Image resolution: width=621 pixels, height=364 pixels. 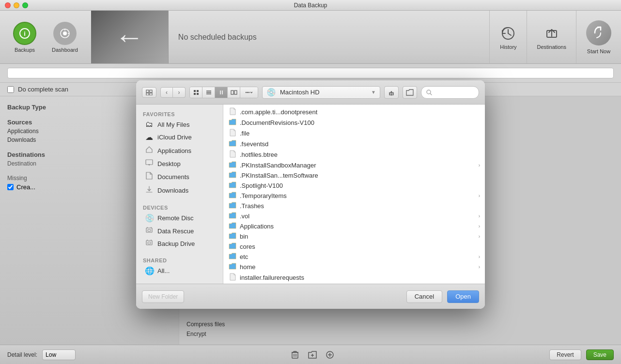 What do you see at coordinates (551, 47) in the screenshot?
I see `destinations-label: Destinations` at bounding box center [551, 47].